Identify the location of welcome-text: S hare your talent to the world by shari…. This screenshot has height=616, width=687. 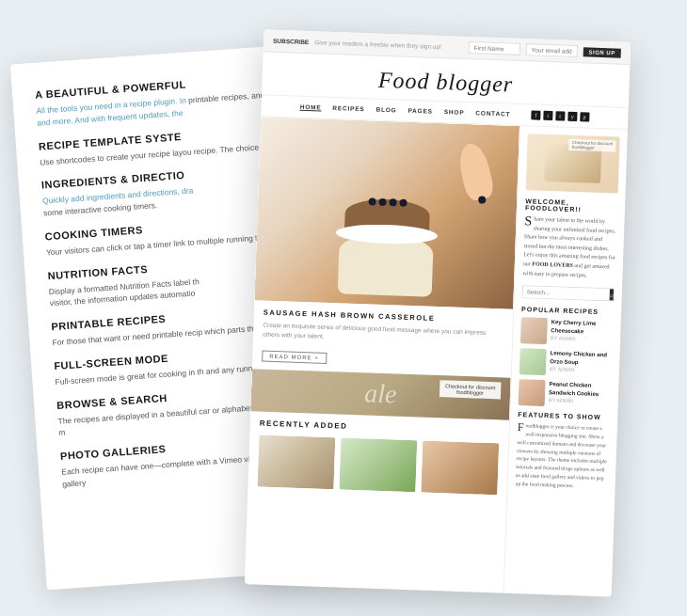
(569, 248).